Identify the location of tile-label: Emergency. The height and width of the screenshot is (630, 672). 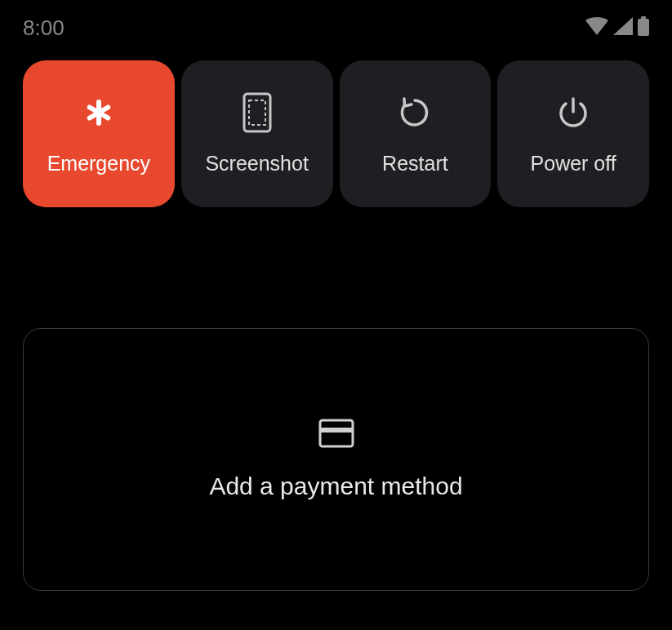
(99, 163).